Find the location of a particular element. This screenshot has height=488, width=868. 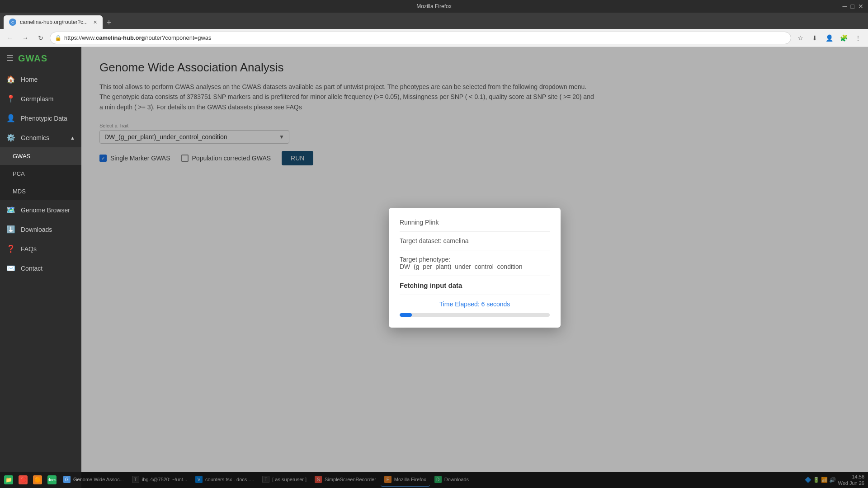

genome-browser-icon: 🗺️ is located at coordinates (11, 210).